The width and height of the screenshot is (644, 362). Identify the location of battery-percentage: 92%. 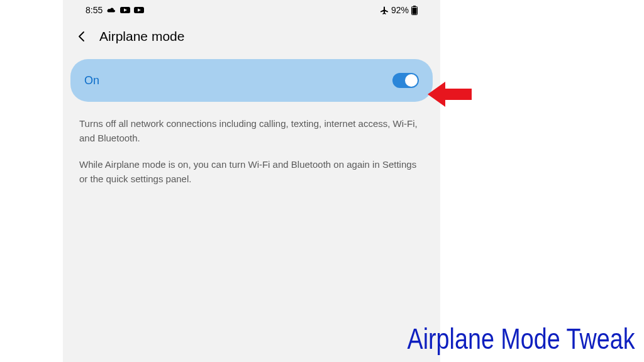
(400, 10).